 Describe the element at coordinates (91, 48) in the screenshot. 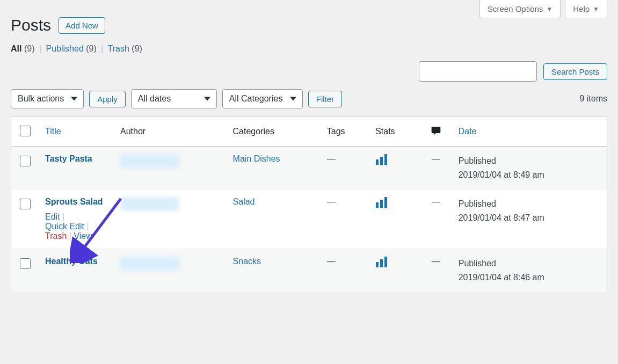

I see `filter-published-count: (9)` at that location.